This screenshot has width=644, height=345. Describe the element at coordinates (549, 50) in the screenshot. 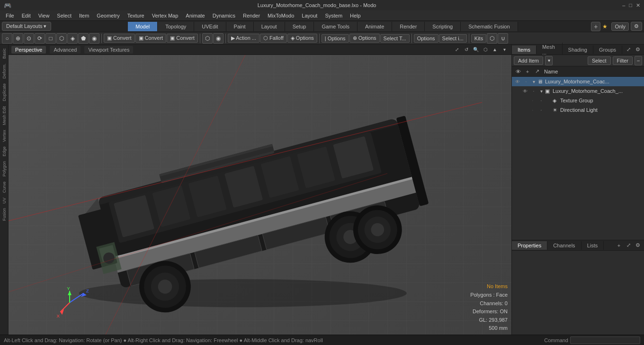

I see `panel-tab-mesh: Mesh ...` at that location.